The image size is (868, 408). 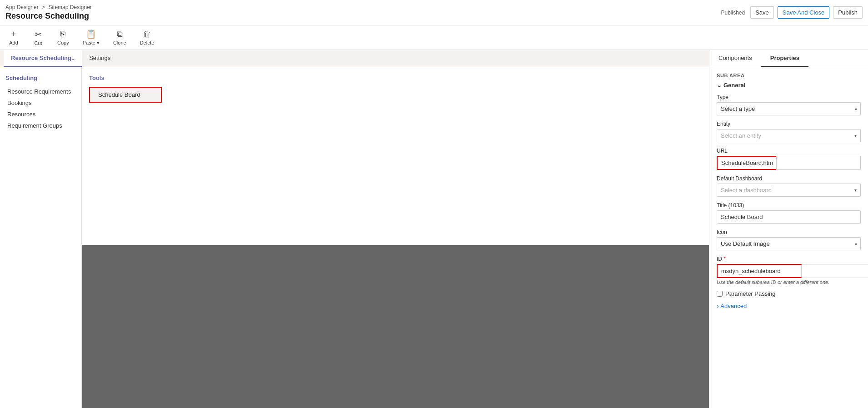 What do you see at coordinates (792, 13) in the screenshot?
I see `top-bar-right: Published Save Save And Close Publish` at bounding box center [792, 13].